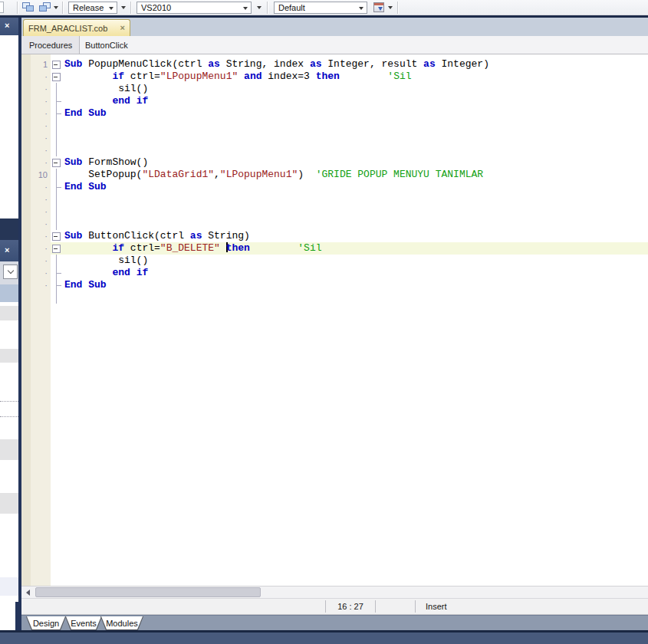  What do you see at coordinates (291, 8) in the screenshot?
I see `scheme-value: Default` at bounding box center [291, 8].